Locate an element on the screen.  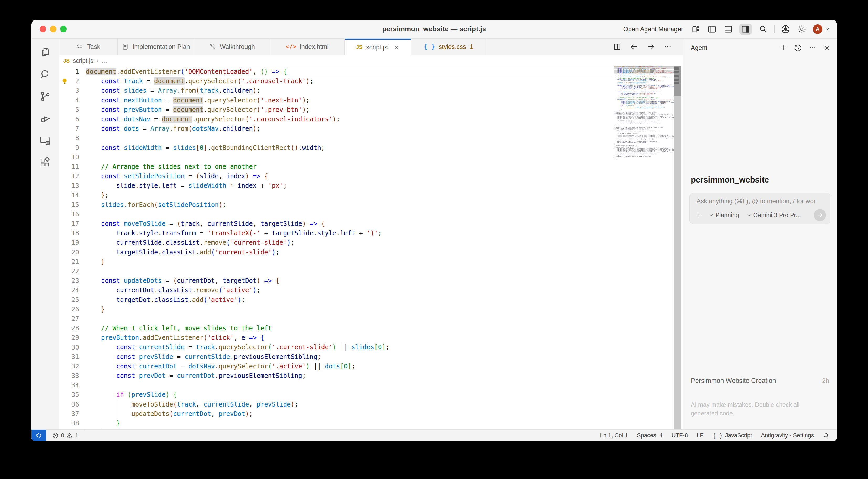
tab-styles-css: { }styles.css1 is located at coordinates (448, 47).